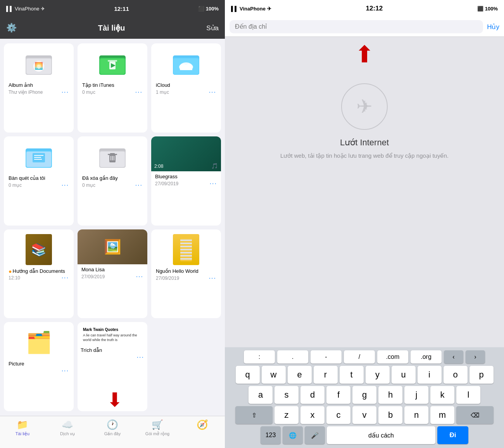 The width and height of the screenshot is (504, 448). I want to click on key-f: f, so click(338, 395).